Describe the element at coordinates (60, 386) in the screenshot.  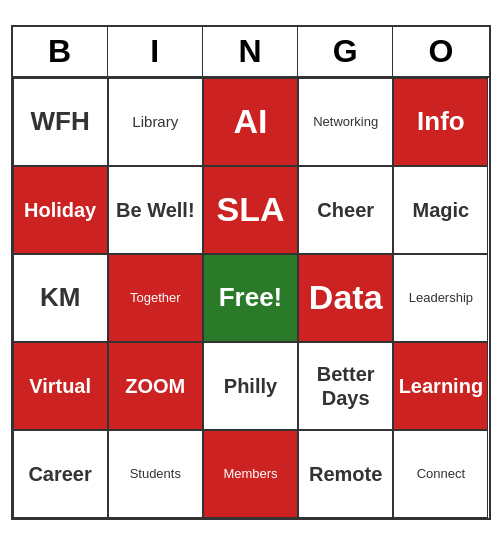
I see `bingo-cell-15: Virtual` at that location.